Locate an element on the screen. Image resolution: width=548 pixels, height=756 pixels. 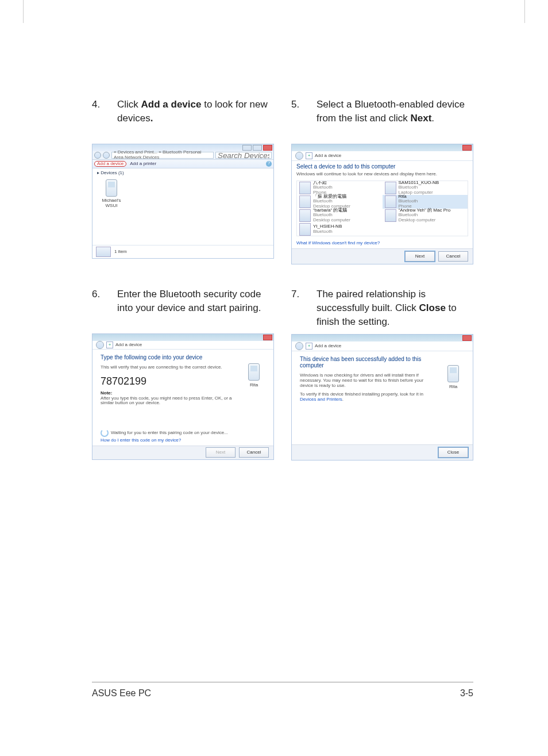
button-row: Close is located at coordinates (383, 452).